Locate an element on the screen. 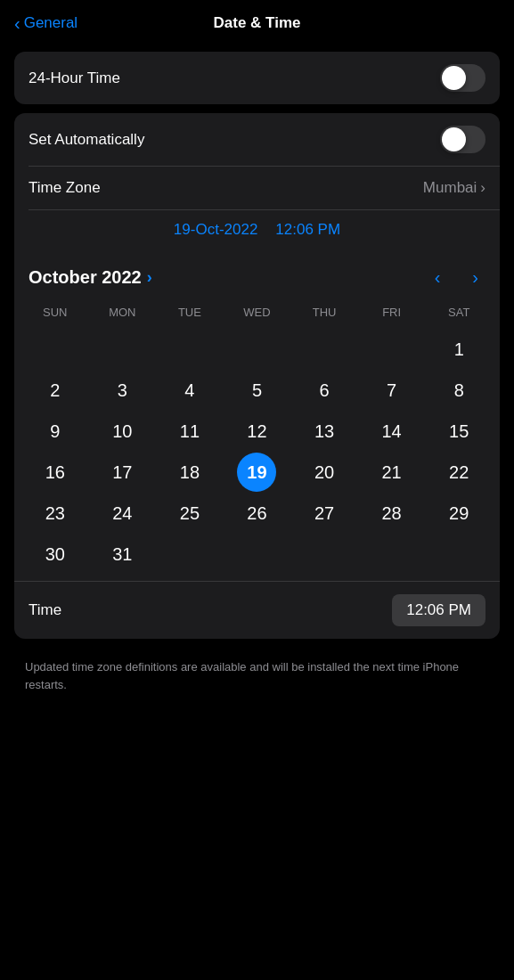  weekday-tue: TUE is located at coordinates (190, 312).